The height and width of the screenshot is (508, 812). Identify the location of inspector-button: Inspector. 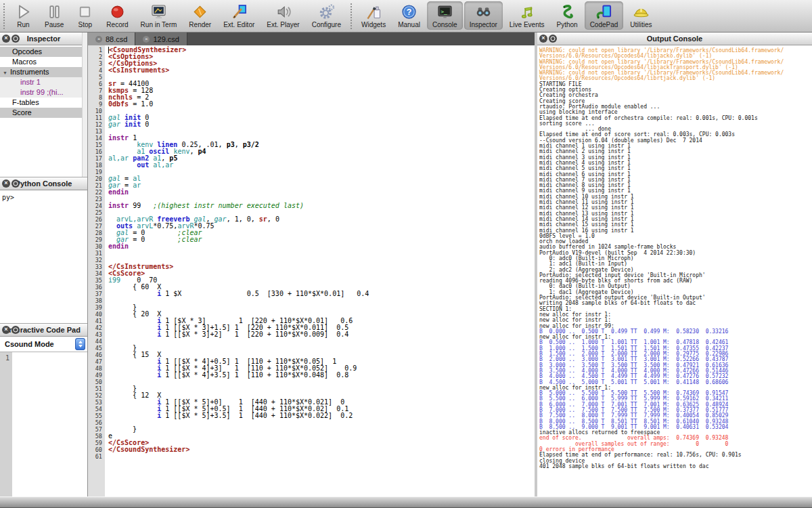
(483, 16).